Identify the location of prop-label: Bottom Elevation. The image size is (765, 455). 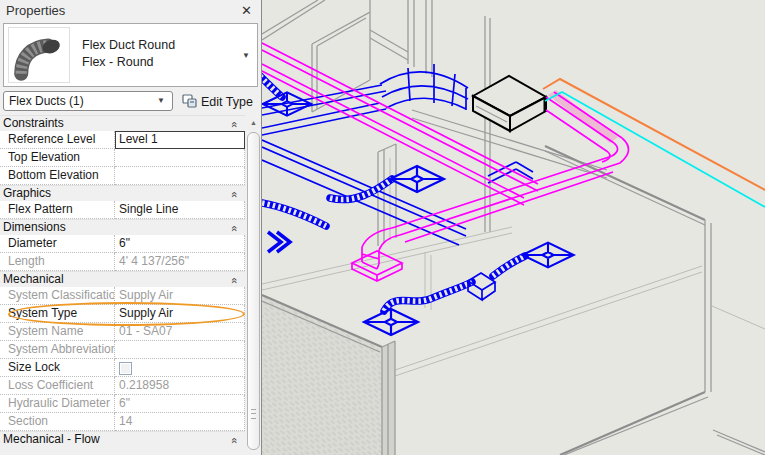
(58, 176).